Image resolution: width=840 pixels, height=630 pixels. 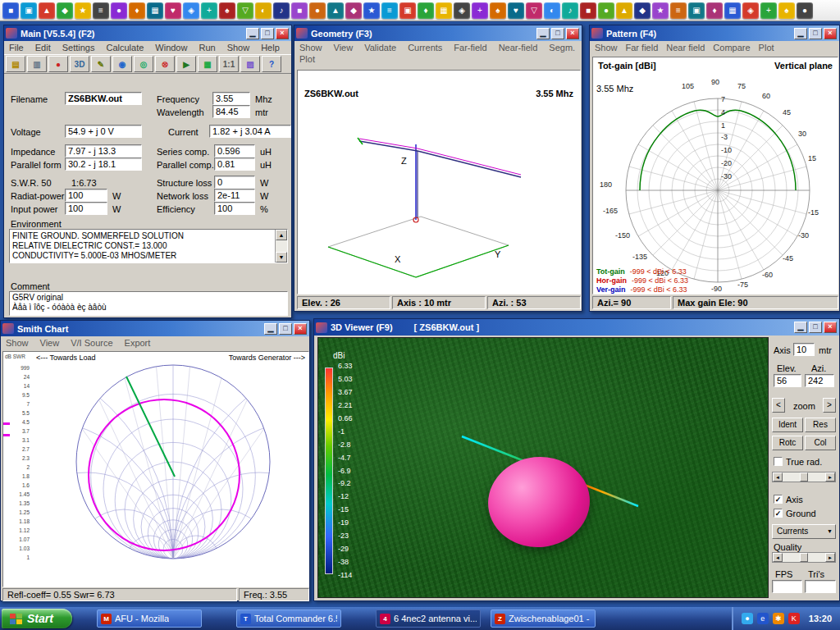 What do you see at coordinates (829, 405) in the screenshot?
I see `zoom-in-button: >` at bounding box center [829, 405].